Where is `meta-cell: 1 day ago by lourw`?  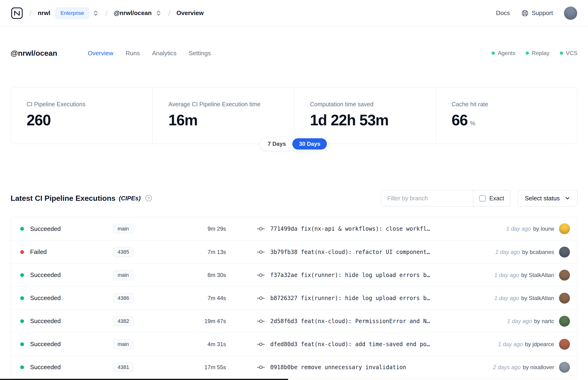 meta-cell: 1 day ago by lourw is located at coordinates (538, 229).